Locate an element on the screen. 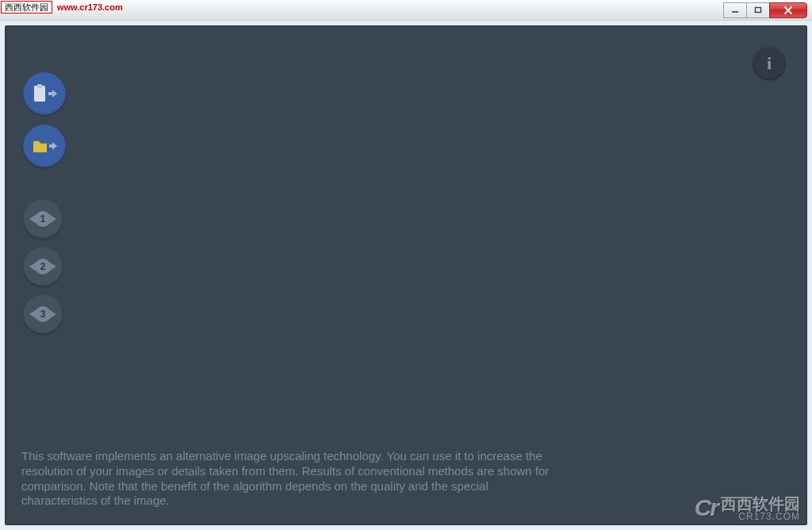  watermark-line1: 西西软件园 is located at coordinates (760, 504).